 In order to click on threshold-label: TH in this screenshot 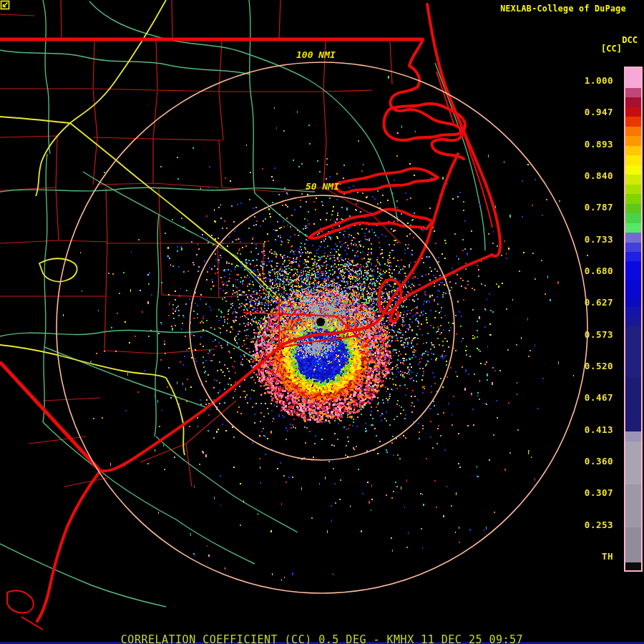, I will do `click(608, 557)`.